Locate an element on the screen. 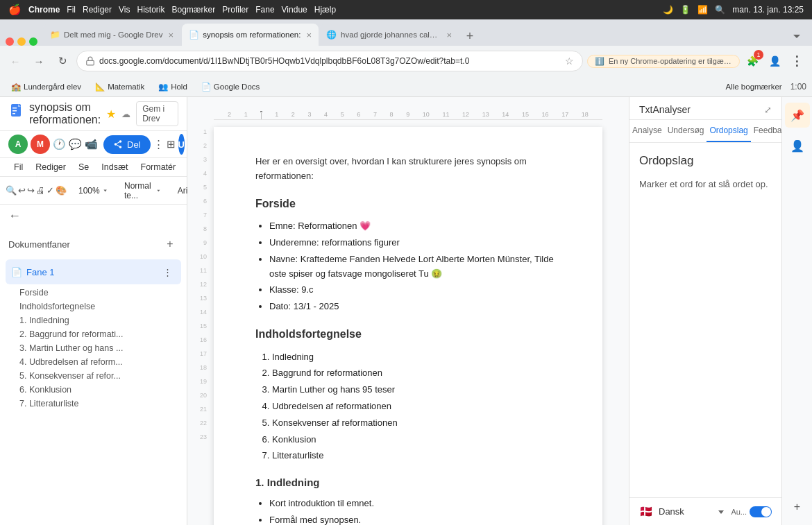 The image size is (812, 525). chrome-menu-btn: ⋮ is located at coordinates (797, 61).